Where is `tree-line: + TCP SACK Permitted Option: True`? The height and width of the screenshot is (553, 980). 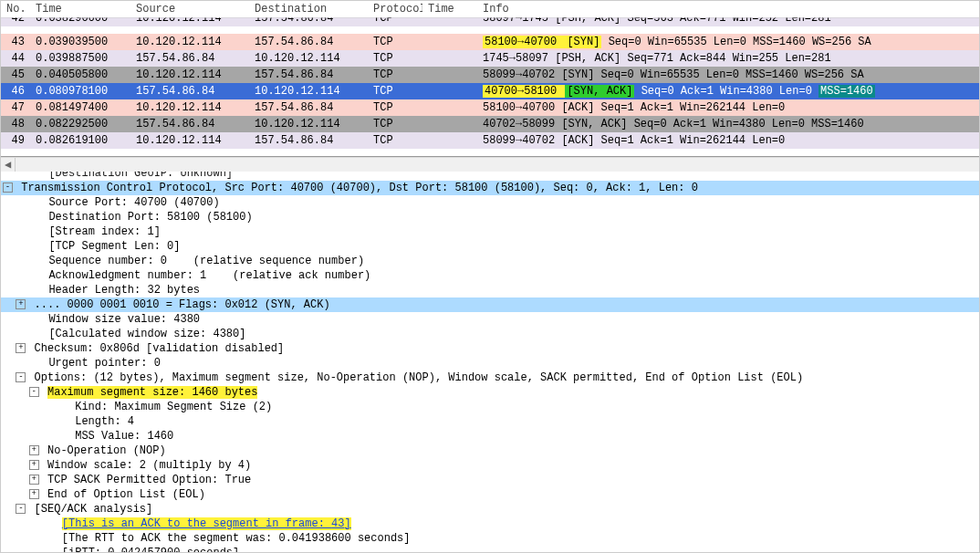
tree-line: + TCP SACK Permitted Option: True is located at coordinates (490, 480).